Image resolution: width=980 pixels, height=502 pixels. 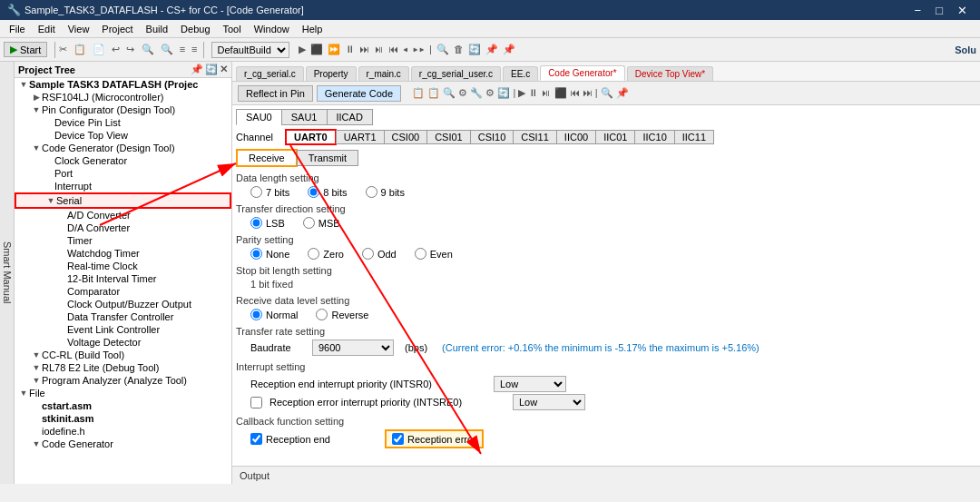 What do you see at coordinates (328, 158) in the screenshot?
I see `mode-tab-transmit: Transmit` at bounding box center [328, 158].